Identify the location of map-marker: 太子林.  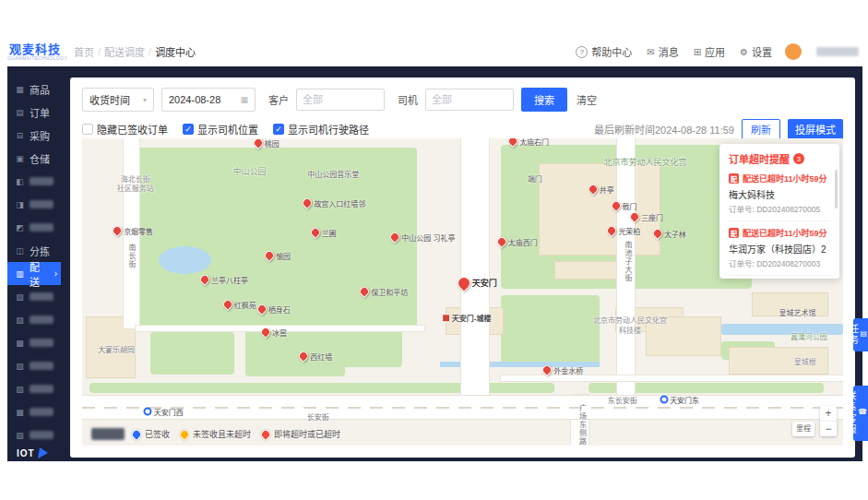
(670, 234).